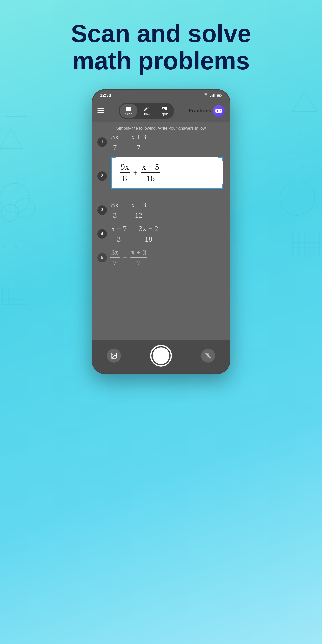  What do you see at coordinates (102, 176) in the screenshot?
I see `problem-number-2: 2` at bounding box center [102, 176].